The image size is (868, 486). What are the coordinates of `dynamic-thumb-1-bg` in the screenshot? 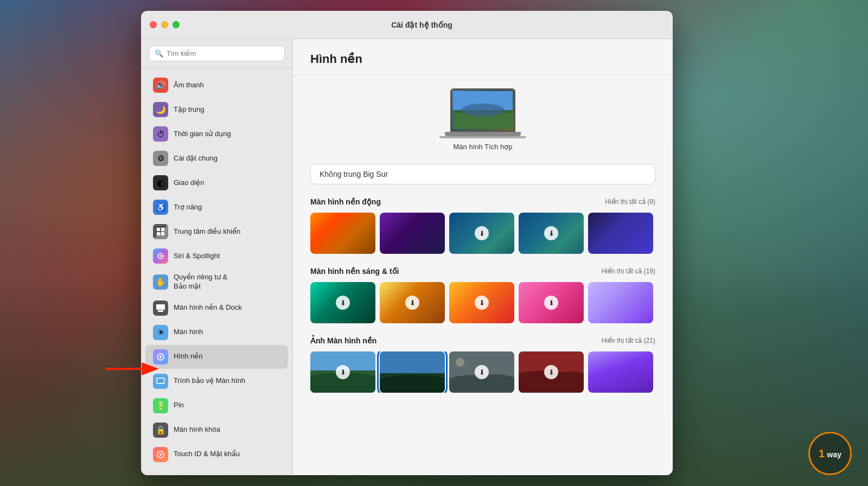 It's located at (343, 233).